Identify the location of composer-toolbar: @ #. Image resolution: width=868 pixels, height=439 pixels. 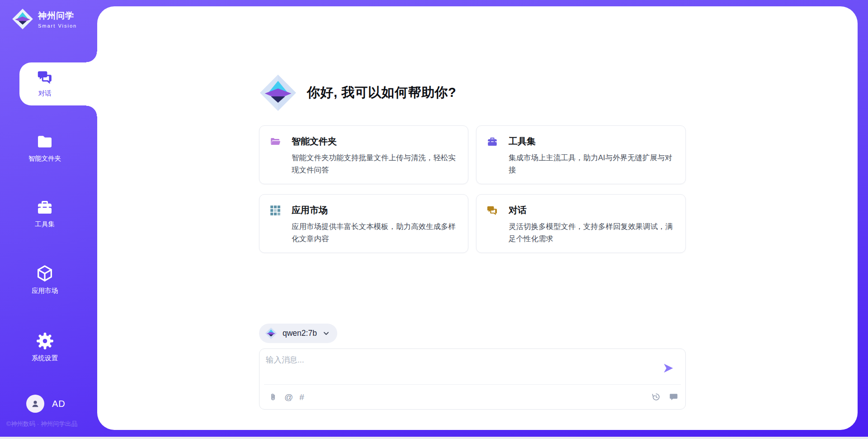
(473, 397).